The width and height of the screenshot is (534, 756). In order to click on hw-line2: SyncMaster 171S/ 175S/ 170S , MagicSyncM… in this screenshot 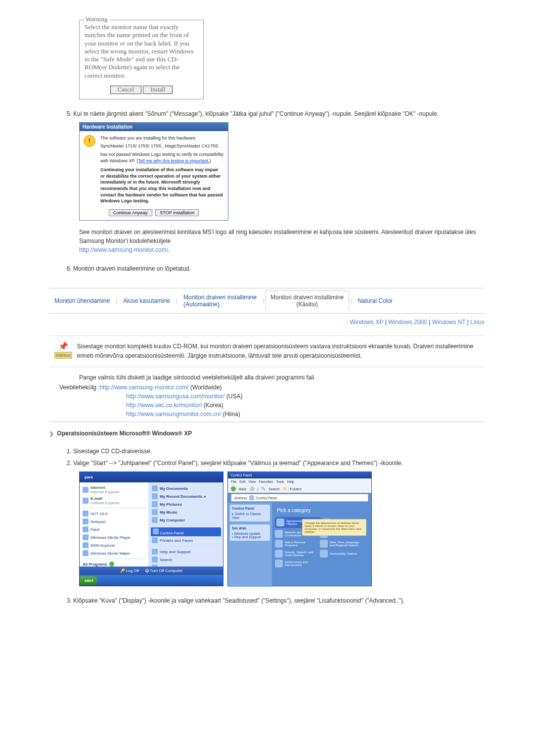, I will do `click(162, 146)`.